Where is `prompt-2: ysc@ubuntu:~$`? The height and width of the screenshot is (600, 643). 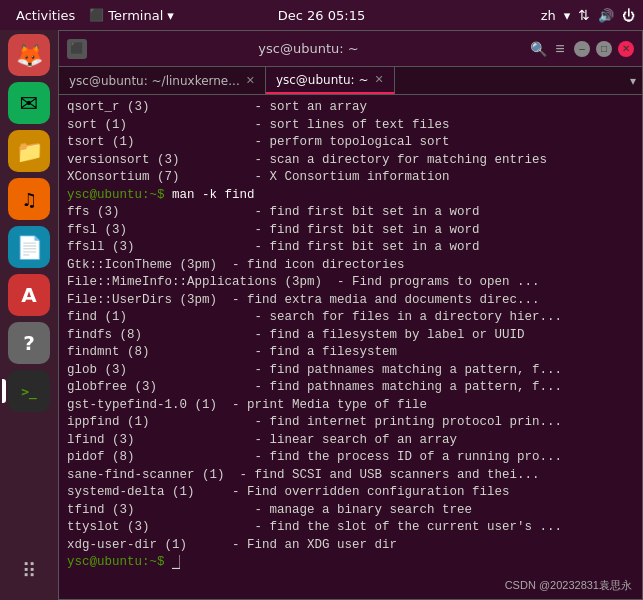
prompt-2: ysc@ubuntu:~$ is located at coordinates (120, 562).